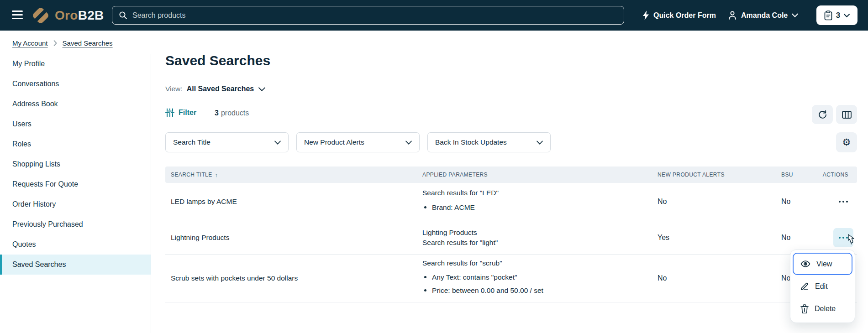  What do you see at coordinates (76, 124) in the screenshot?
I see `sidebar-item-users: Users` at bounding box center [76, 124].